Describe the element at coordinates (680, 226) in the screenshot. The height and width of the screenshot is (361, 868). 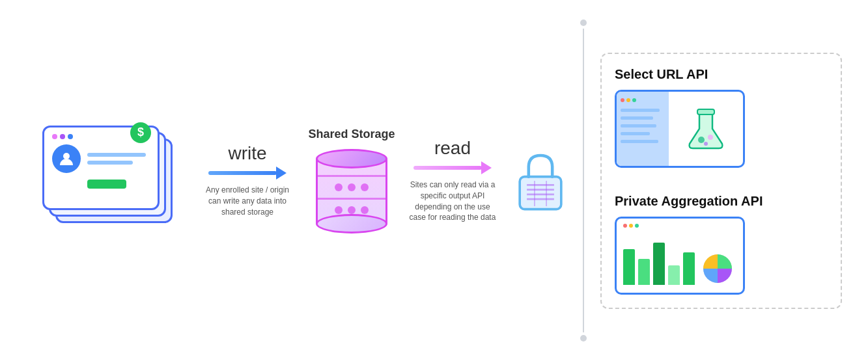
I see `pa-card-dots` at that location.